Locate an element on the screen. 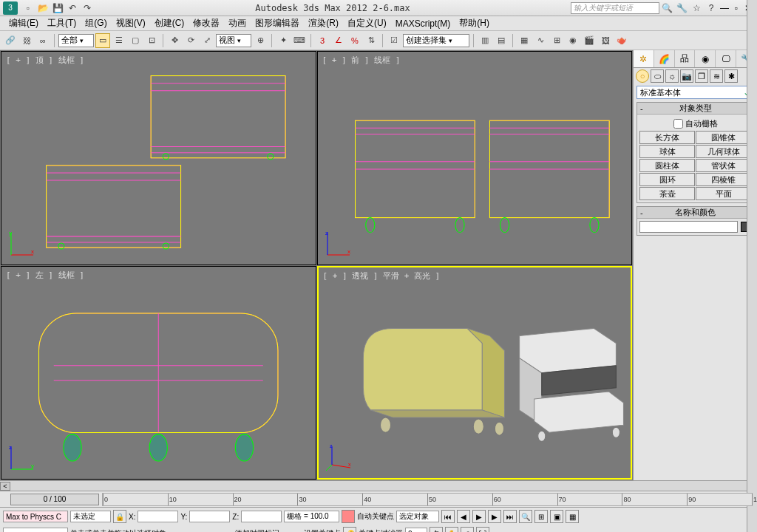 The height and width of the screenshot is (532, 757). curve-editor-icon: ∿ is located at coordinates (540, 41).